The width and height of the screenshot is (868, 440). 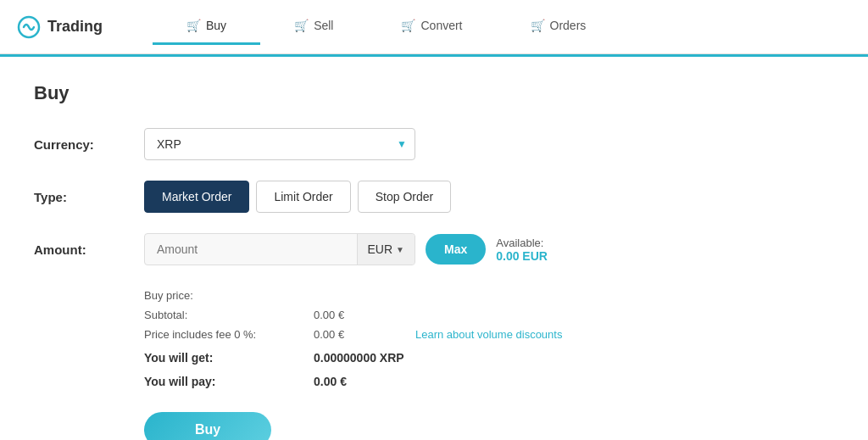 What do you see at coordinates (522, 256) in the screenshot?
I see `available-amount: 0.00 EUR` at bounding box center [522, 256].